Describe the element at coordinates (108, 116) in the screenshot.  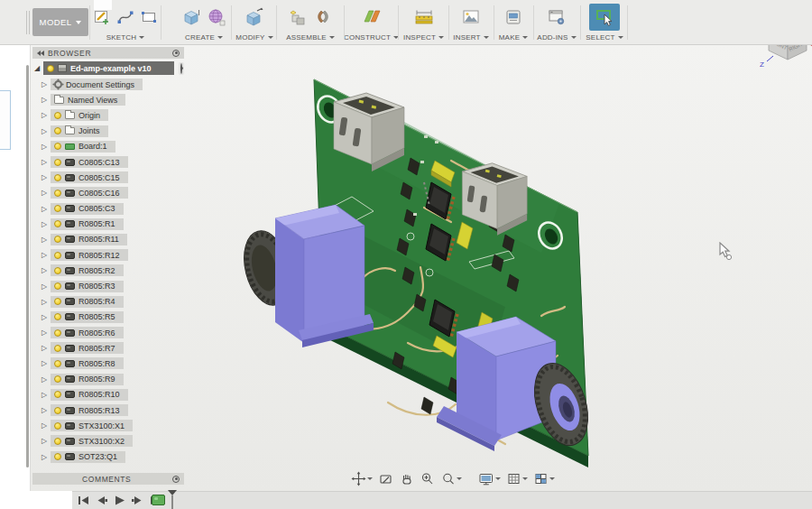
I see `tree-item: ▷ Origin` at that location.